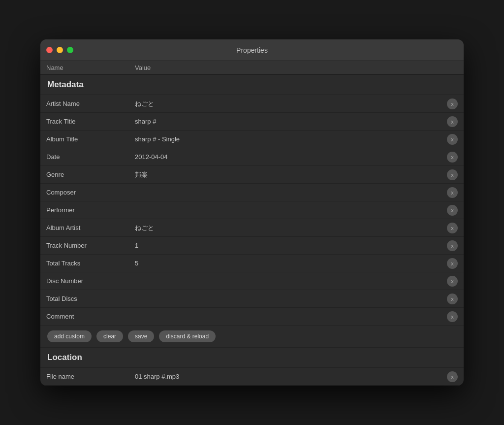 Image resolution: width=504 pixels, height=425 pixels. I want to click on property-value: 2012-04-04, so click(286, 157).